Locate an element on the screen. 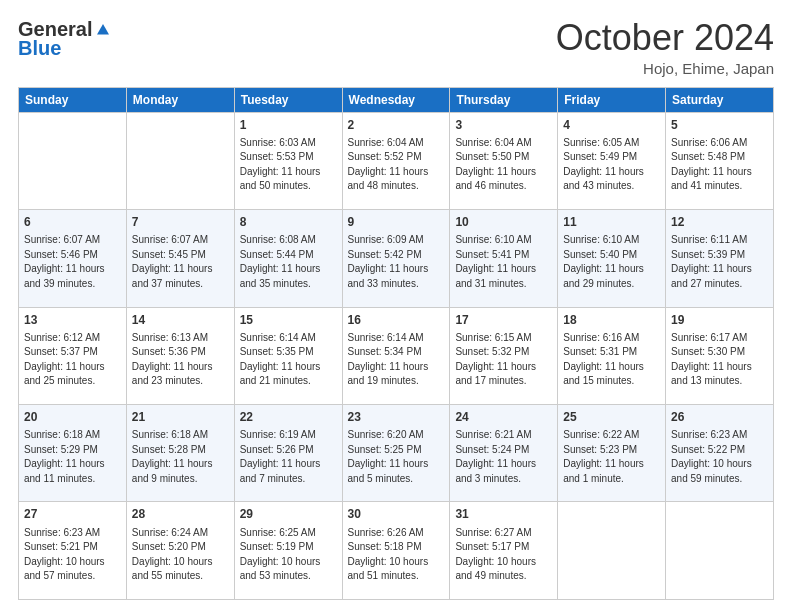 The height and width of the screenshot is (612, 792). daylight-text: Daylight: 11 hours and 41 minutes. is located at coordinates (712, 179).